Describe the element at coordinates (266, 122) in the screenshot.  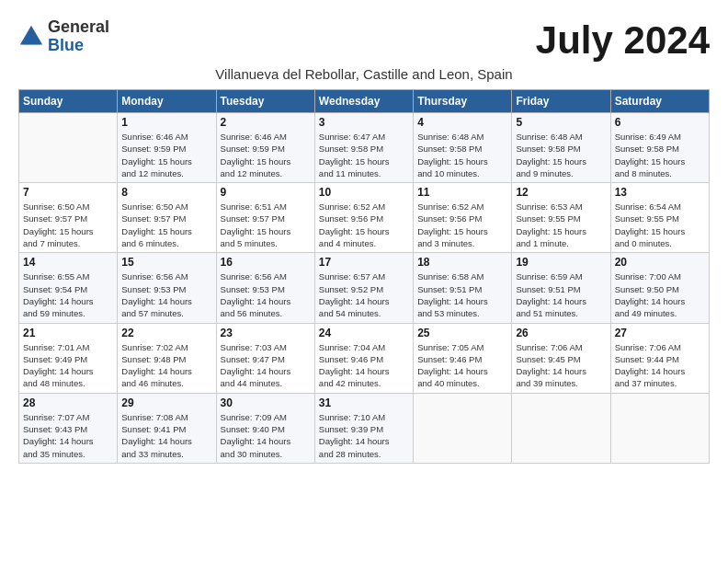
I see `day-number: 2` at that location.